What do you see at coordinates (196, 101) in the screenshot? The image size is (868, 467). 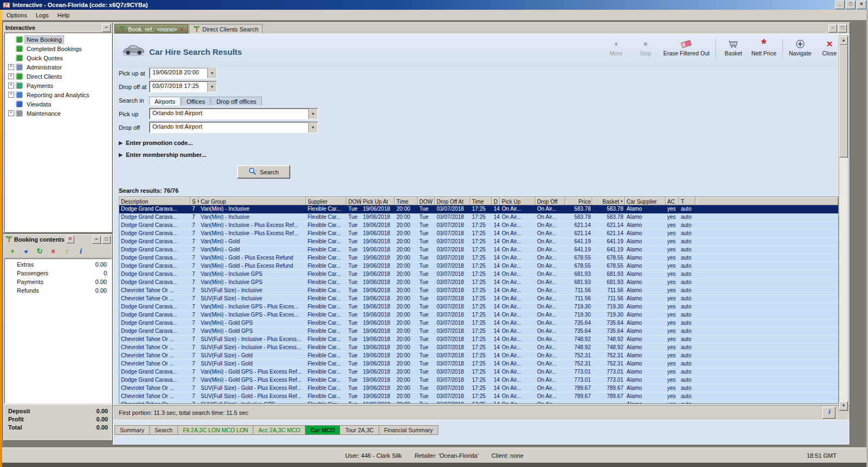 I see `search-in-tab-offices: Offices` at bounding box center [196, 101].